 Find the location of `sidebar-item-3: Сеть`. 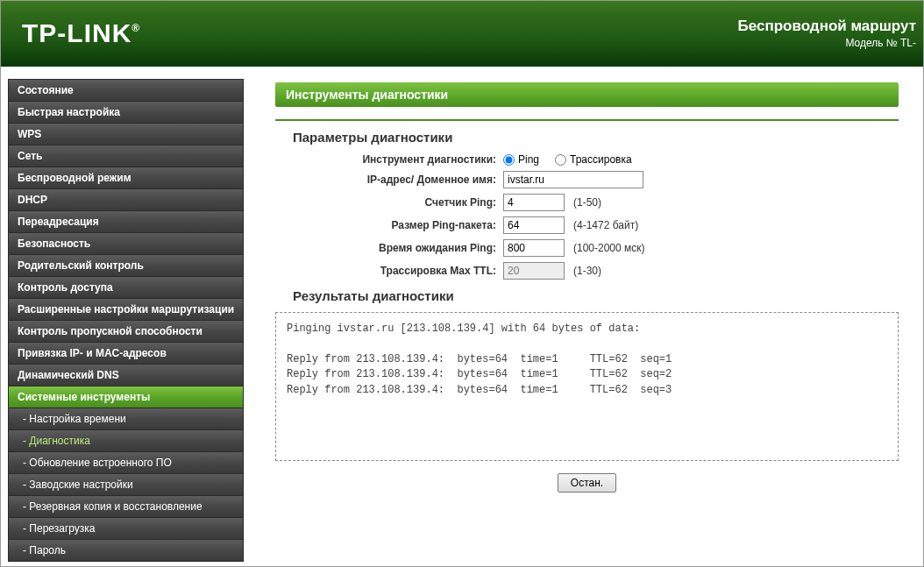

sidebar-item-3: Сеть is located at coordinates (126, 156).